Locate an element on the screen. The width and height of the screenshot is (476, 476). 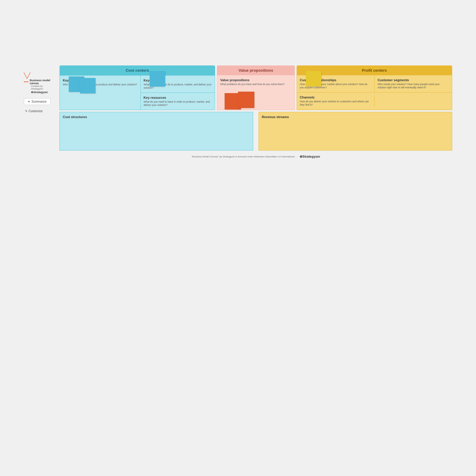
key-partners-panel: Key partners Who should be involved as y… is located at coordinates (100, 93).